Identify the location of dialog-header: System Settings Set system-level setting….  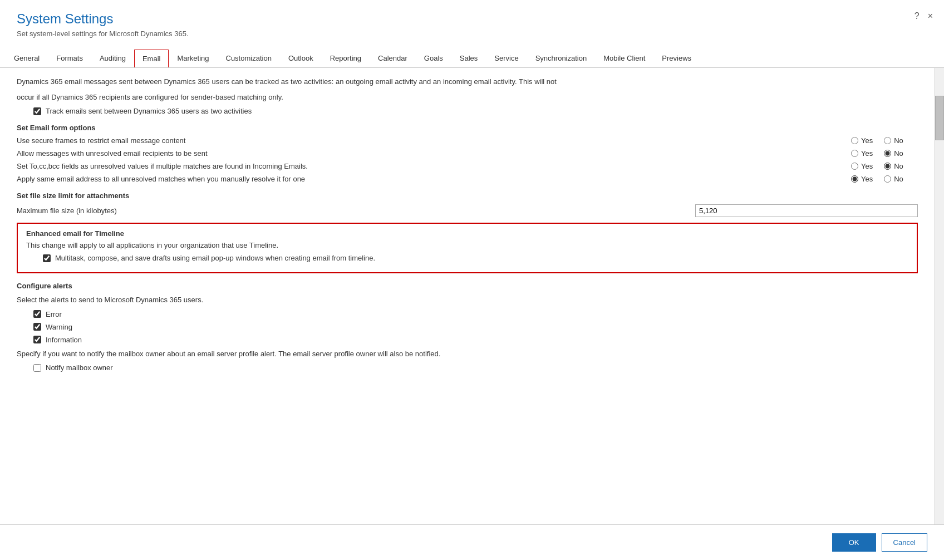
(472, 22).